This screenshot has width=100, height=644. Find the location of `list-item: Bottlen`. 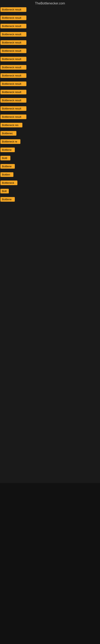

list-item: Bottlen is located at coordinates (50, 175).